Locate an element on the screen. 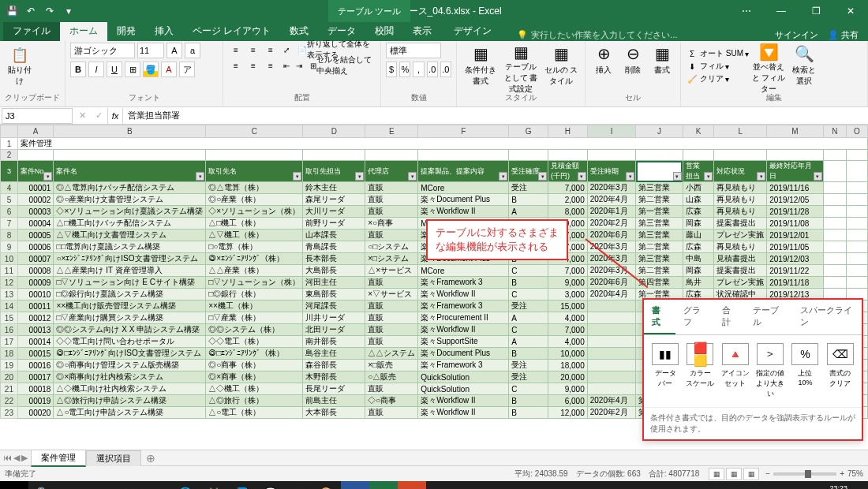 The width and height of the screenshot is (868, 489). cell: 2020年6月 is located at coordinates (612, 282).